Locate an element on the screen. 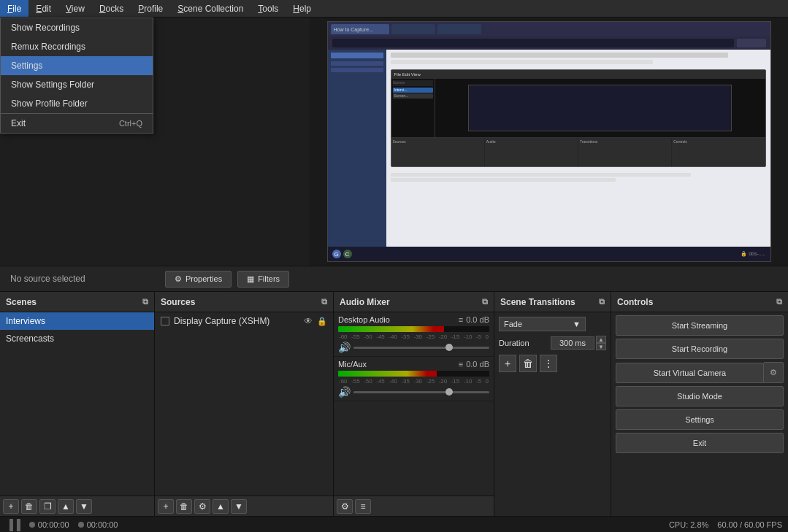 This screenshot has height=532, width=788. audio-channel-desktop: Desktop Audio ≡ 0.0 dB -60-55-50-45-40-3… is located at coordinates (413, 334).